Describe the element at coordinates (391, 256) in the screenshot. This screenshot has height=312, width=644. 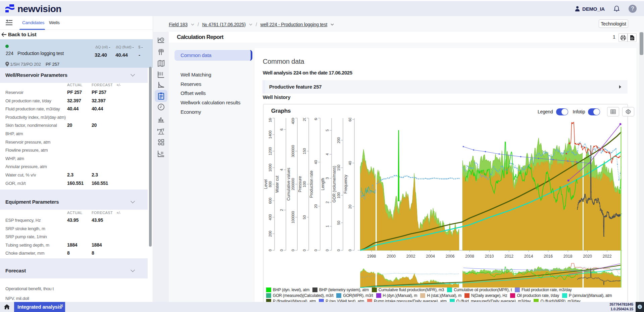
I see `svg-text: 2000` at that location.